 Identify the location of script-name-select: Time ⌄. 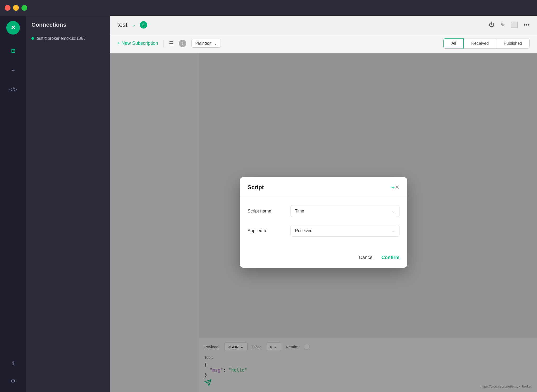
(345, 211).